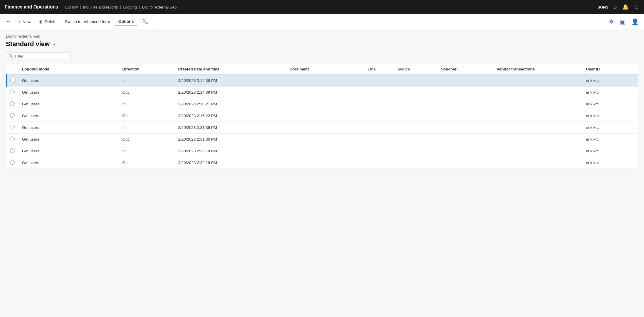 This screenshot has height=317, width=644. I want to click on cell-created_date: 2/20/2023 2:14:38 PM, so click(230, 80).